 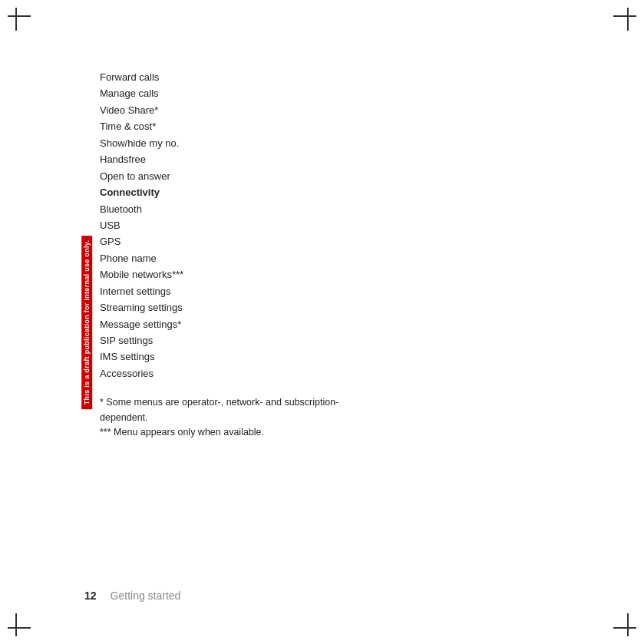 What do you see at coordinates (230, 341) in the screenshot?
I see `menu-item: SIP settings` at bounding box center [230, 341].